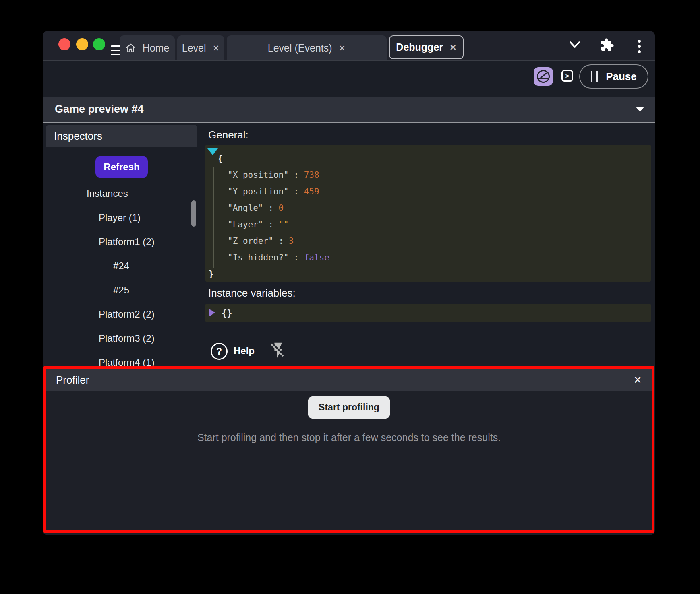 This screenshot has height=594, width=700. What do you see at coordinates (614, 76) in the screenshot?
I see `pause-button: Pause` at bounding box center [614, 76].